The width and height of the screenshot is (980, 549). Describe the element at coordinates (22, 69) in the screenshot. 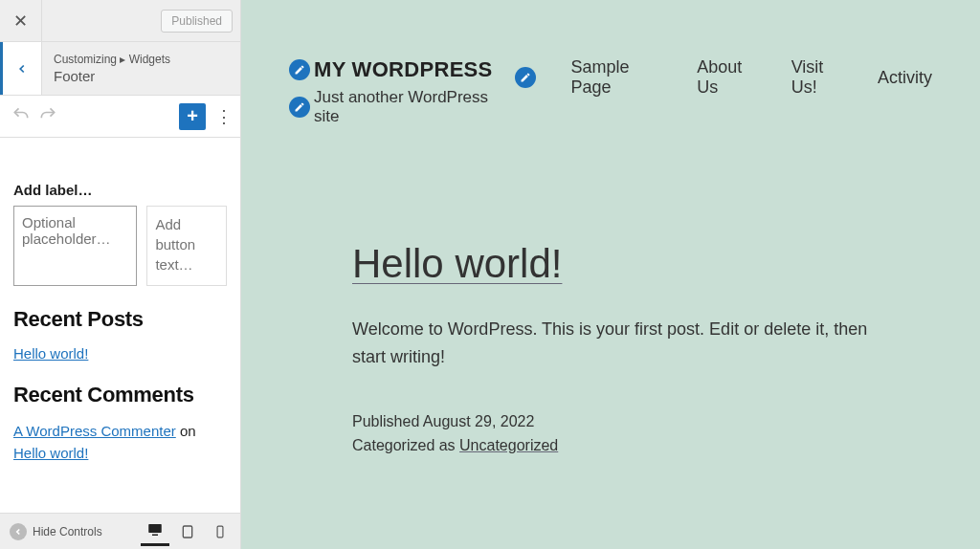

I see `chevron-left-icon` at that location.